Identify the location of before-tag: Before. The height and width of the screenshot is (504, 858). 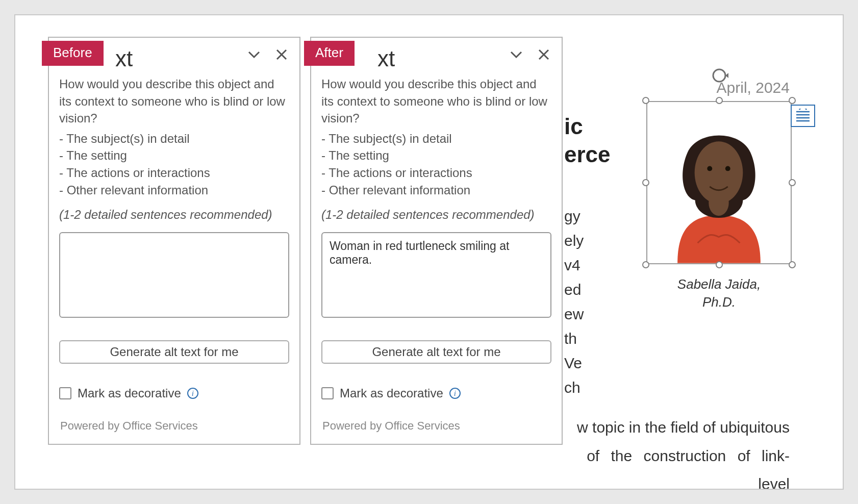
(72, 53).